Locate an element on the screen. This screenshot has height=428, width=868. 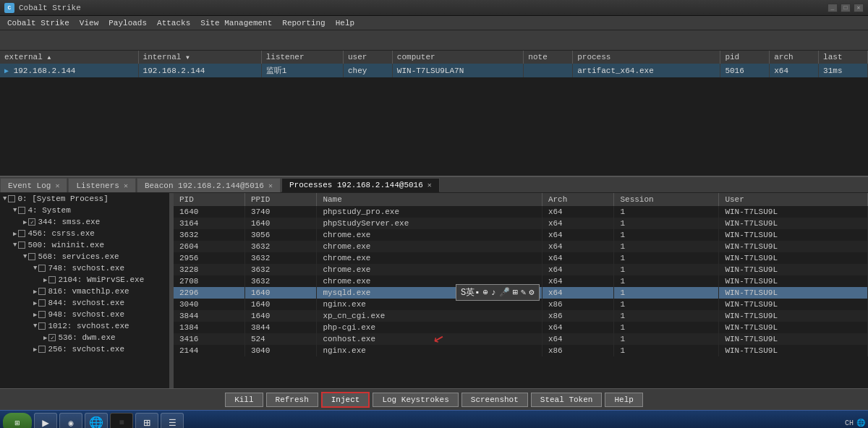
tab-3: Processes 192.168.2.144@5016✕ is located at coordinates (360, 185).